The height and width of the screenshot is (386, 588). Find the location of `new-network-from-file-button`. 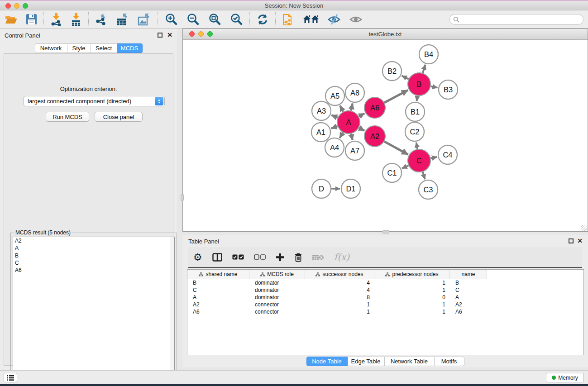

new-network-from-file-button is located at coordinates (288, 19).